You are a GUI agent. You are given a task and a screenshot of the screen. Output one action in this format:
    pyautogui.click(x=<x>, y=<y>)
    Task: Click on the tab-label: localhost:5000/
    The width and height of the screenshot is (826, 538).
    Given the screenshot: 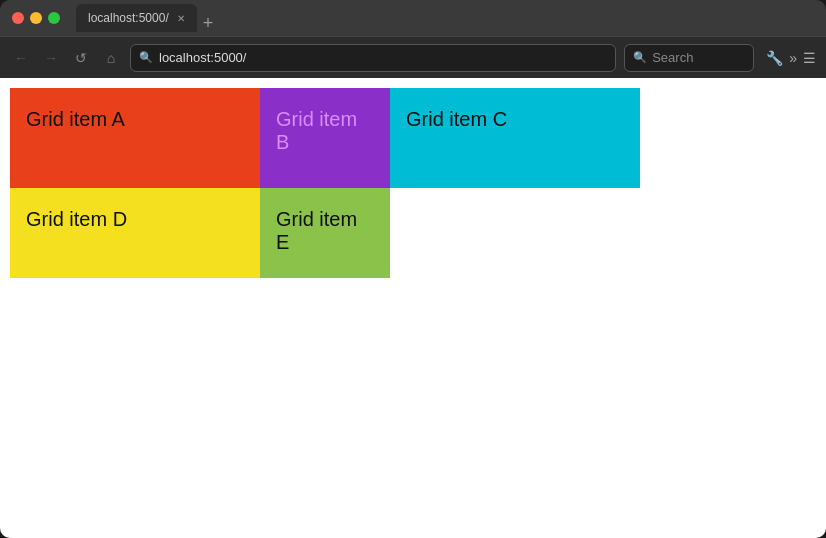 What is the action you would take?
    pyautogui.click(x=128, y=18)
    